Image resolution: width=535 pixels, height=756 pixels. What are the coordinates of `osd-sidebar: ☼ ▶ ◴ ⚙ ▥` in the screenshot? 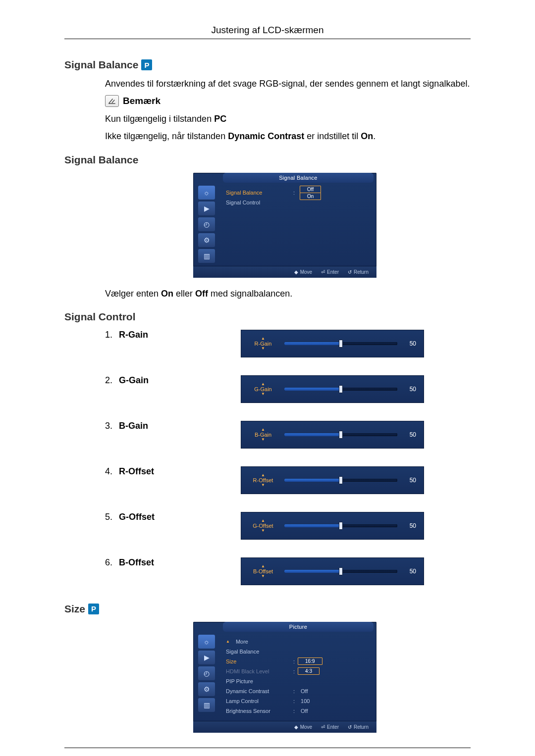 It's located at (207, 224).